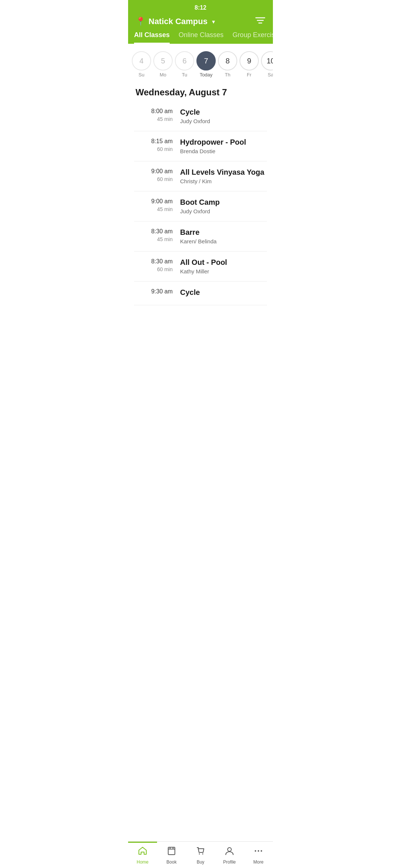 Image resolution: width=401 pixels, height=868 pixels. Describe the element at coordinates (154, 111) in the screenshot. I see `class-time: 8:00 am` at that location.